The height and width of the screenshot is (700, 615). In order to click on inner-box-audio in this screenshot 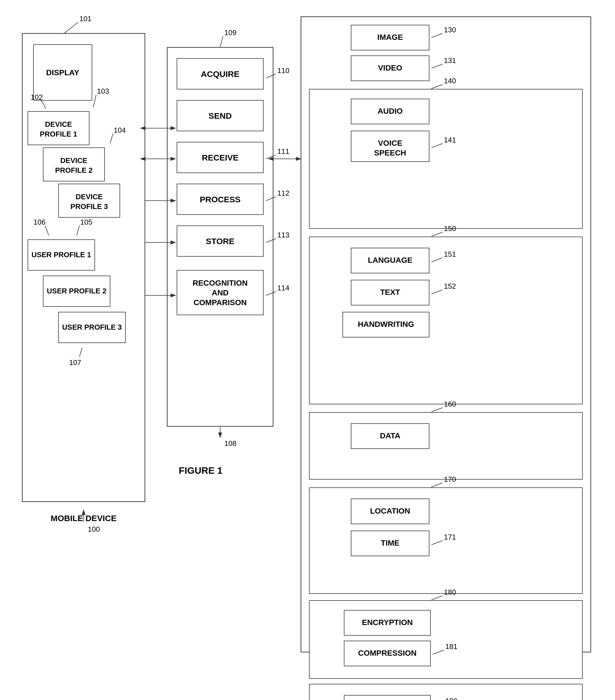, I will do `click(446, 159)`.